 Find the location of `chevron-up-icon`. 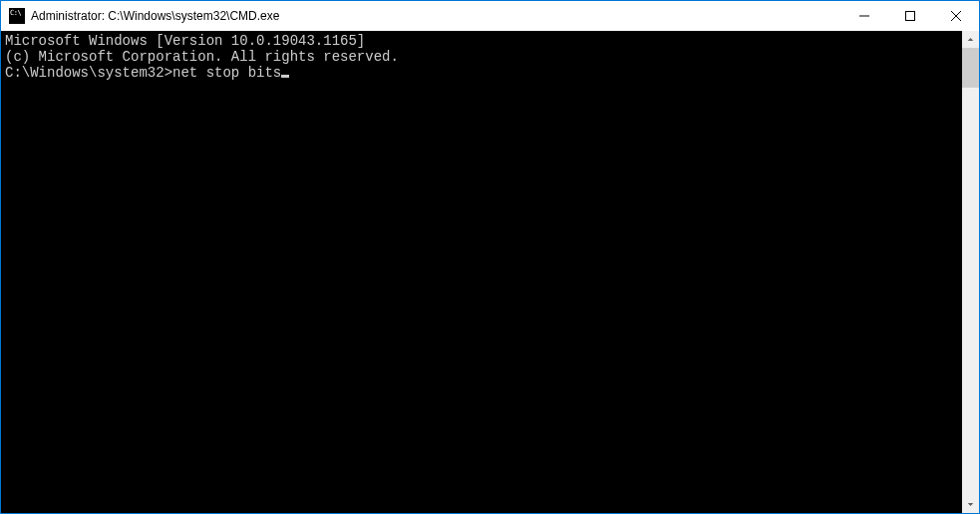

chevron-up-icon is located at coordinates (971, 40).